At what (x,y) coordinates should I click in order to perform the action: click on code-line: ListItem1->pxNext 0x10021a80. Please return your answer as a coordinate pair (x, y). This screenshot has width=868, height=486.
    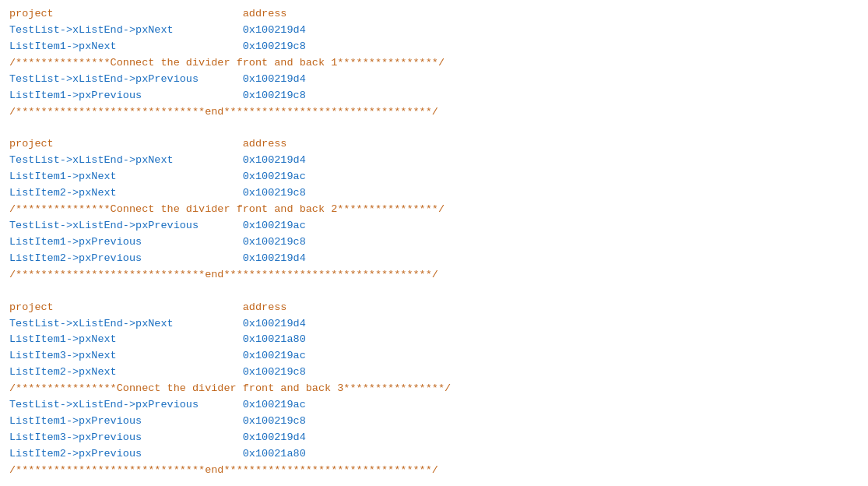
    Looking at the image, I should click on (434, 340).